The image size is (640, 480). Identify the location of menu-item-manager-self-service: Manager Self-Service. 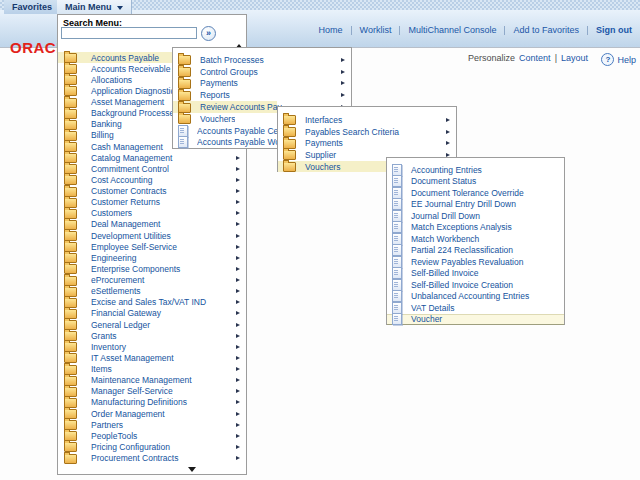
(152, 392).